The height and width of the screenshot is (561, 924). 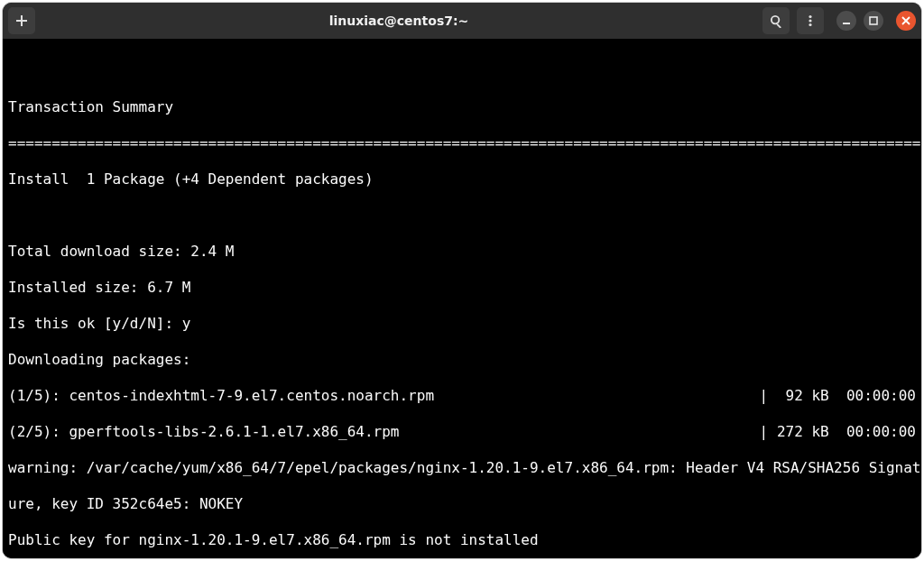 I want to click on maximize-icon, so click(x=873, y=21).